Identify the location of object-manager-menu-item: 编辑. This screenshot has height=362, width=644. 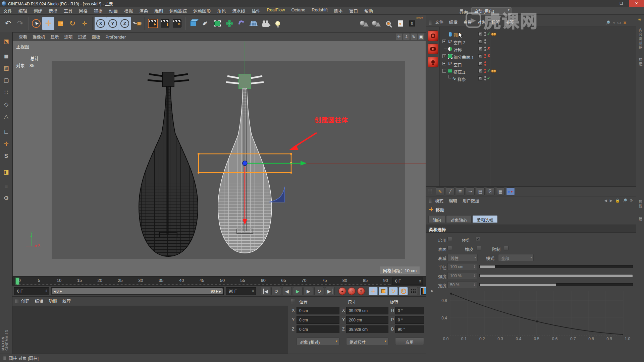
(453, 22).